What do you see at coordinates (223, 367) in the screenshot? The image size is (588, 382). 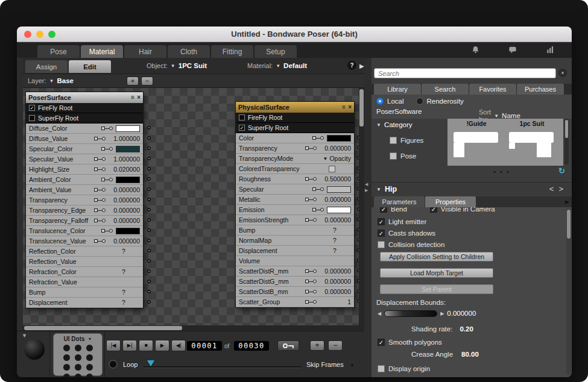 I see `timeline-track` at bounding box center [223, 367].